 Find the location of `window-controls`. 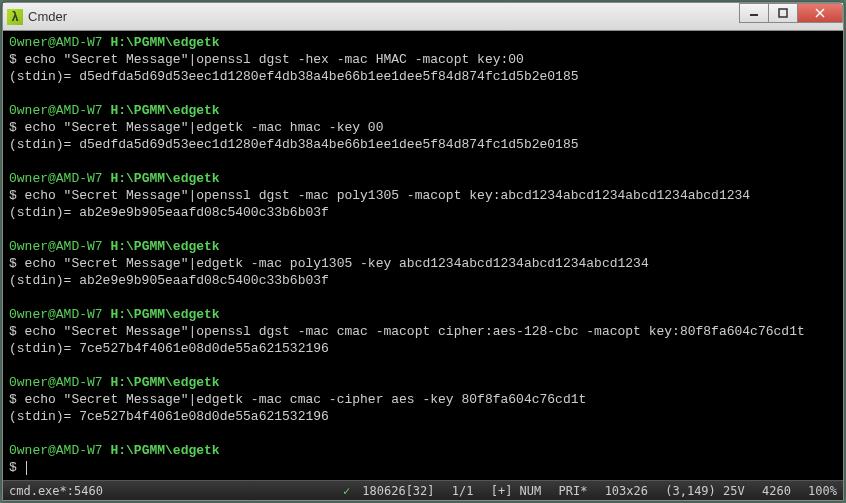

window-controls is located at coordinates (792, 13).